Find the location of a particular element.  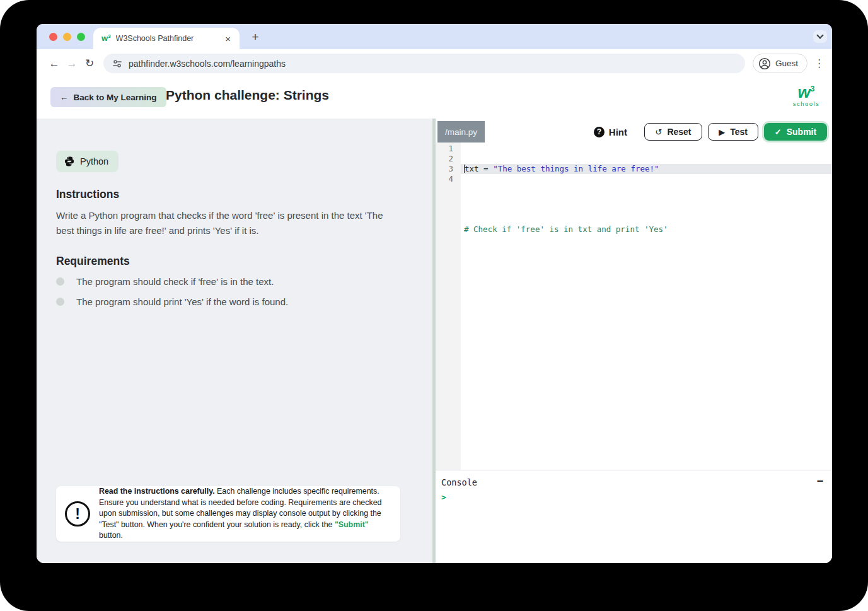

back-button: ← is located at coordinates (54, 64).